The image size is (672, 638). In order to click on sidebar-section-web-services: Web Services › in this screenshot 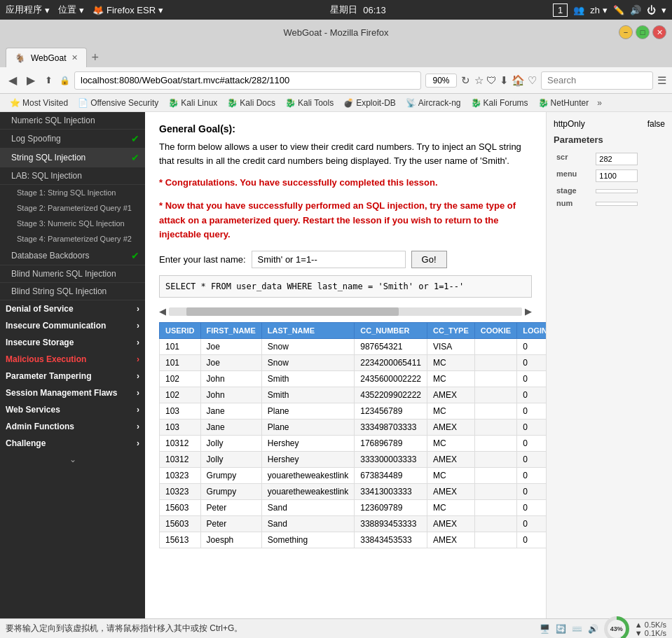, I will do `click(73, 410)`.